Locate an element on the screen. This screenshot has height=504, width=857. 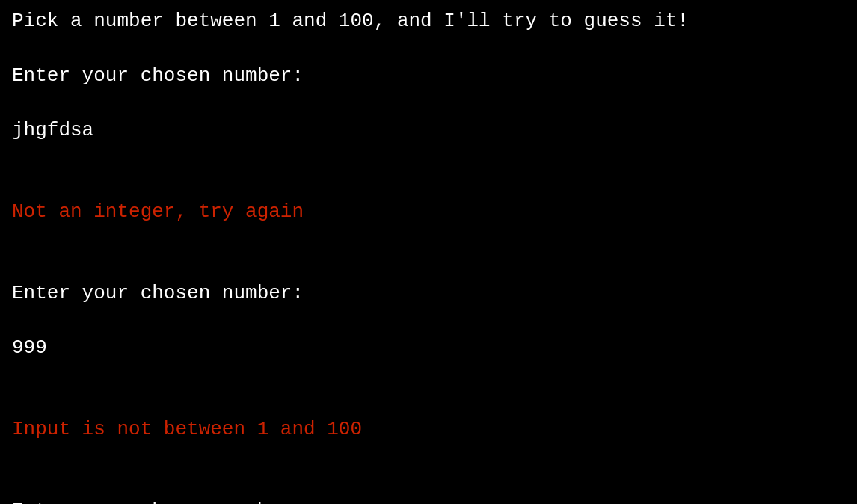
input1: jhgfdsa is located at coordinates (428, 130).